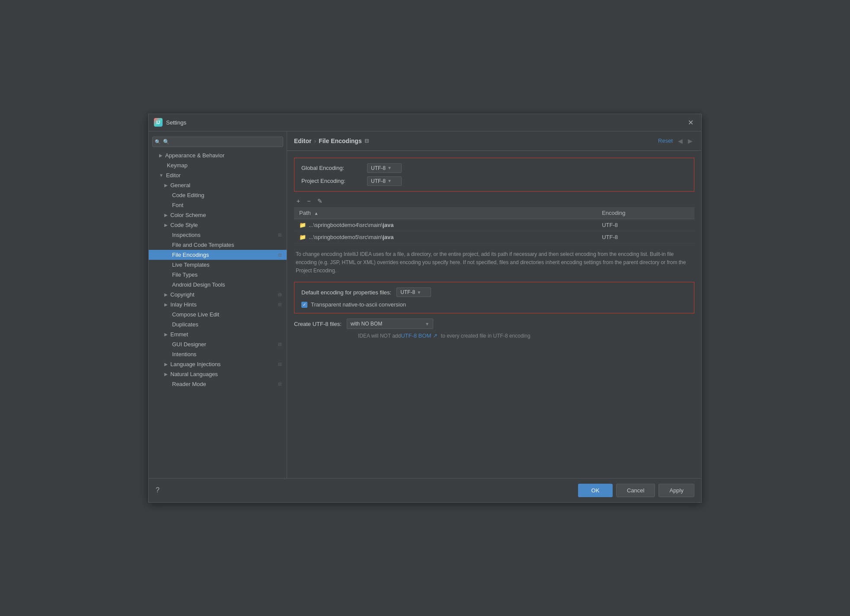 The width and height of the screenshot is (850, 616). What do you see at coordinates (182, 295) in the screenshot?
I see `sidebar-item-label: Copyright` at bounding box center [182, 295].